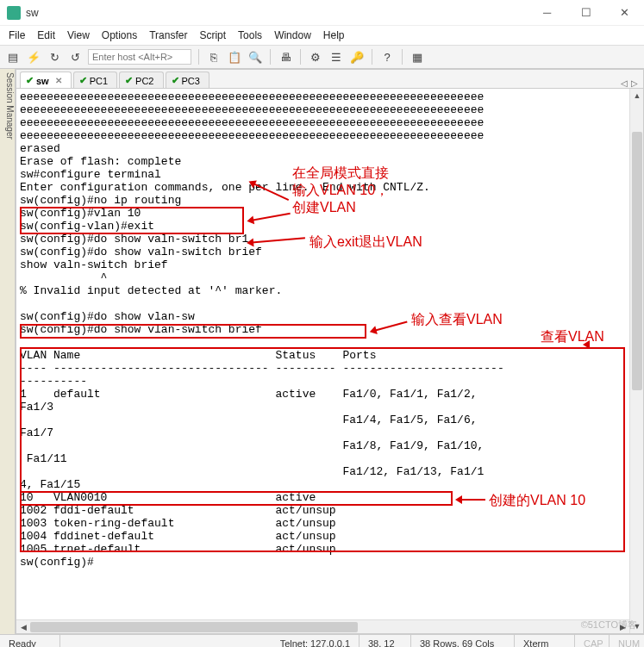 Image resolution: width=644 pixels, height=647 pixels. Describe the element at coordinates (387, 57) in the screenshot. I see `help-icon: ?` at that location.